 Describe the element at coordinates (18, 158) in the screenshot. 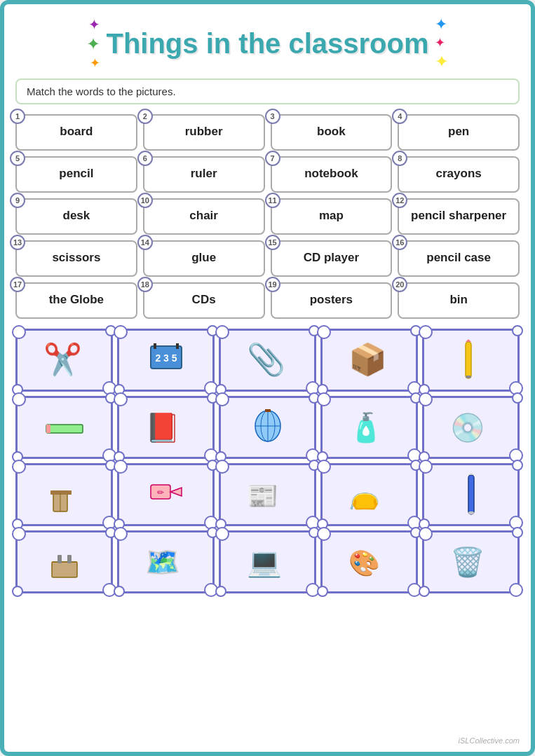

I see `word-number: 5` at that location.